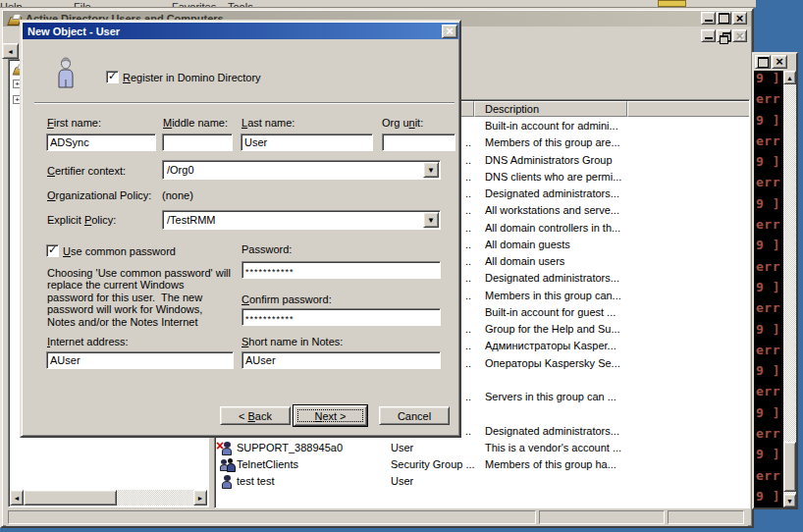  I want to click on menu-fragment: Help, so click(12, 4).